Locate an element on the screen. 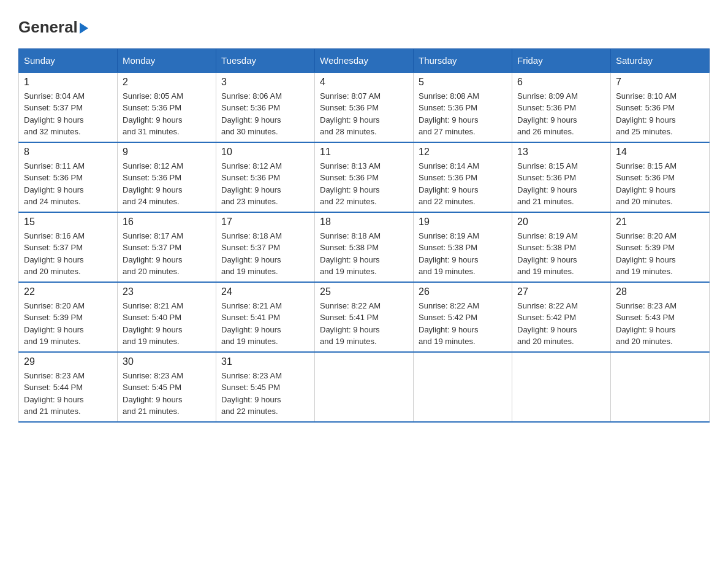 This screenshot has width=728, height=563. day-number: 15 is located at coordinates (68, 222).